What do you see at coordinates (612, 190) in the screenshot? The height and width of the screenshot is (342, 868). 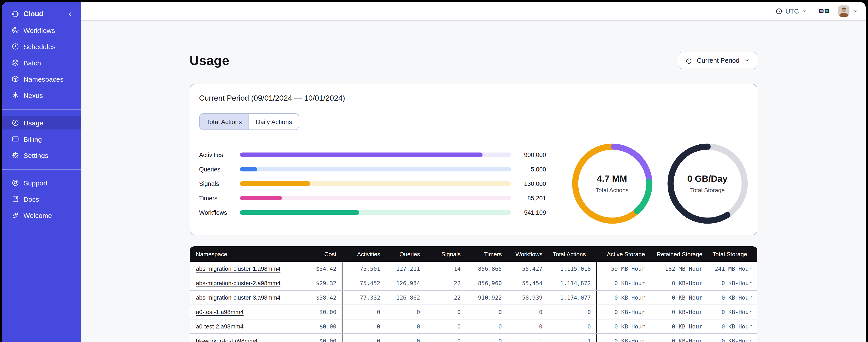 I see `total-actions-caption: Total Actions` at bounding box center [612, 190].